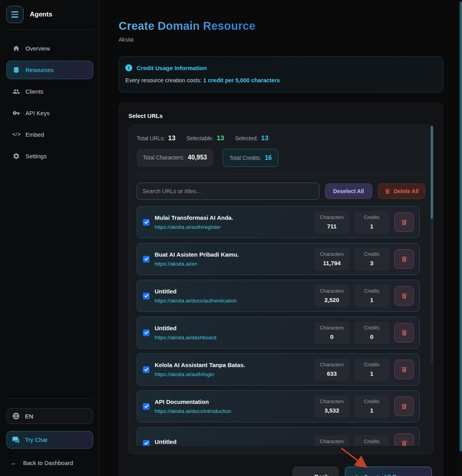  I want to click on sidebar-item-embed: </> Embed, so click(50, 135).